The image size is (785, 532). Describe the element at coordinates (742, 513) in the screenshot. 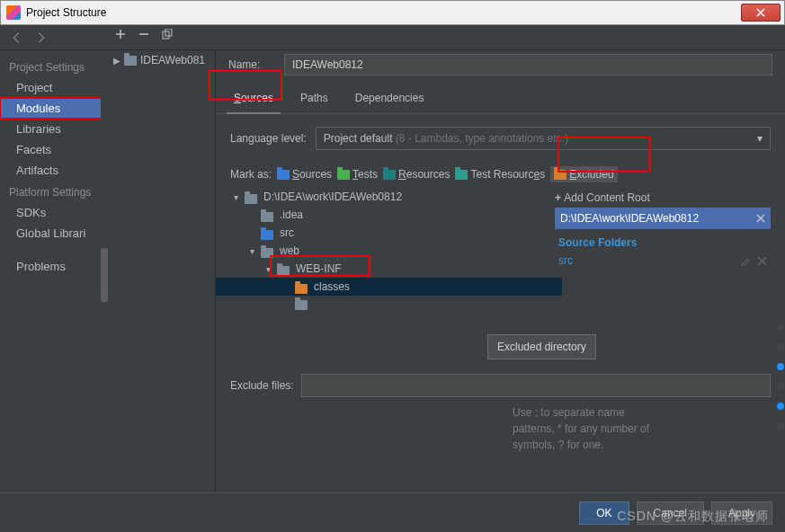

I see `apply-button: Apply` at that location.